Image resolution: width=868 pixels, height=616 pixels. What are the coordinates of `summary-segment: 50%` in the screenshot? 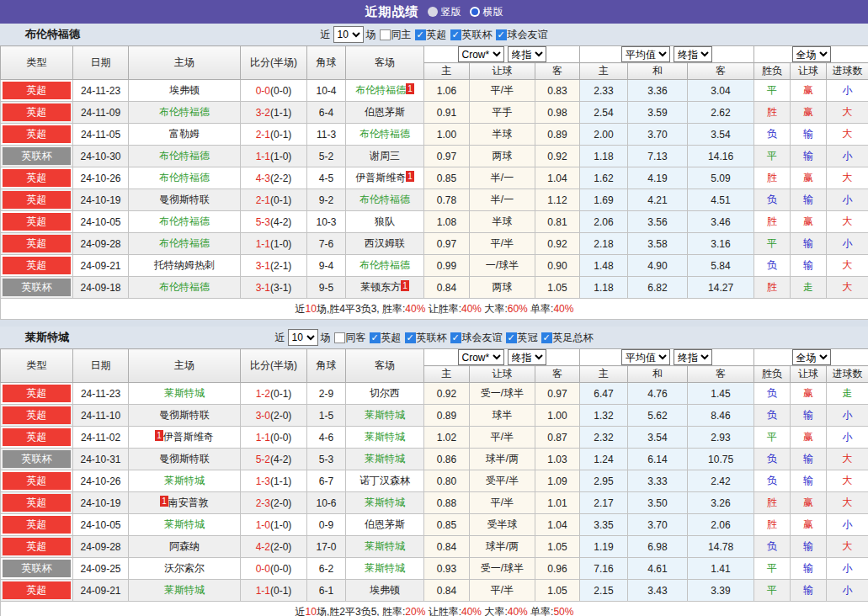 It's located at (563, 611).